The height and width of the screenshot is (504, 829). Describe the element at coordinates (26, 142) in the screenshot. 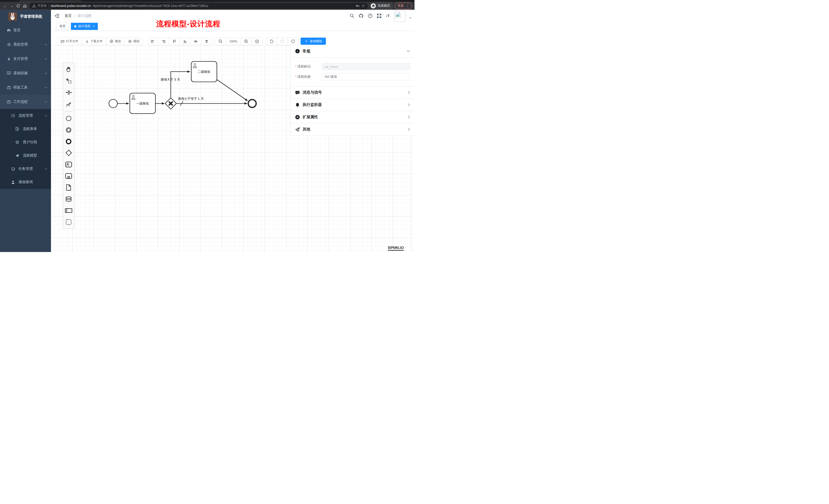

I see `sidebar-item-user-group: 用户分组` at that location.